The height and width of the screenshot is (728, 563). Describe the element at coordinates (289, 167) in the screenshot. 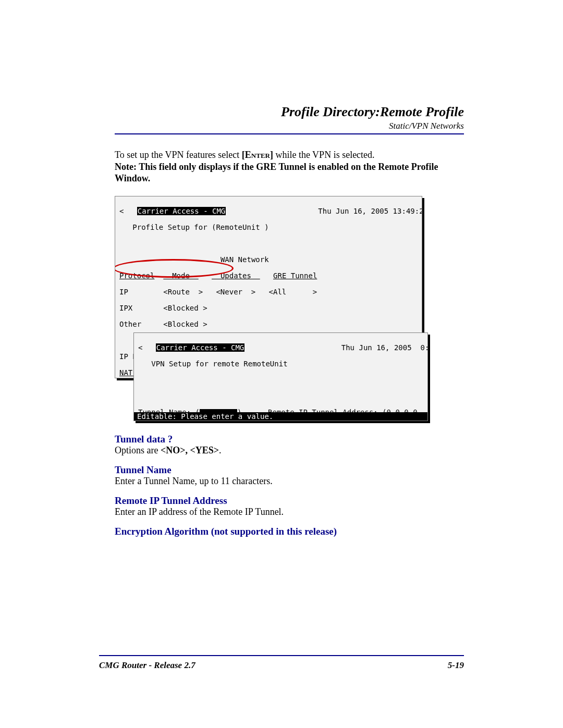

I see `intro-paragraph: To set up the VPN features select [Enter…` at that location.